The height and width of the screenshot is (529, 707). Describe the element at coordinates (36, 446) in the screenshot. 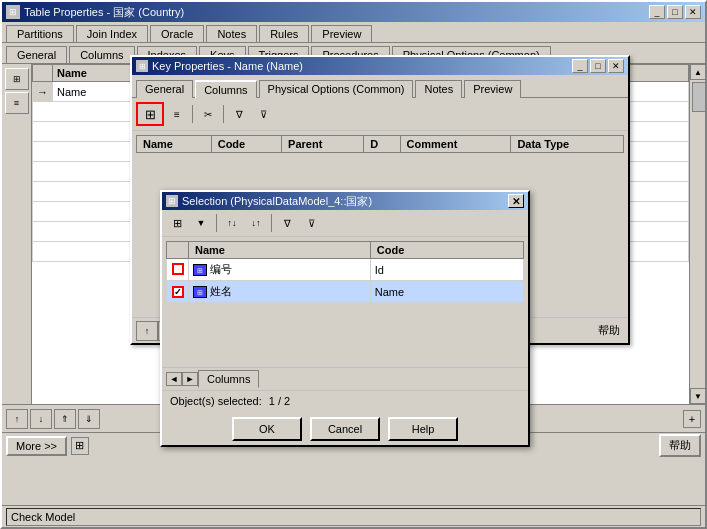

I see `more-btn: More >>` at that location.